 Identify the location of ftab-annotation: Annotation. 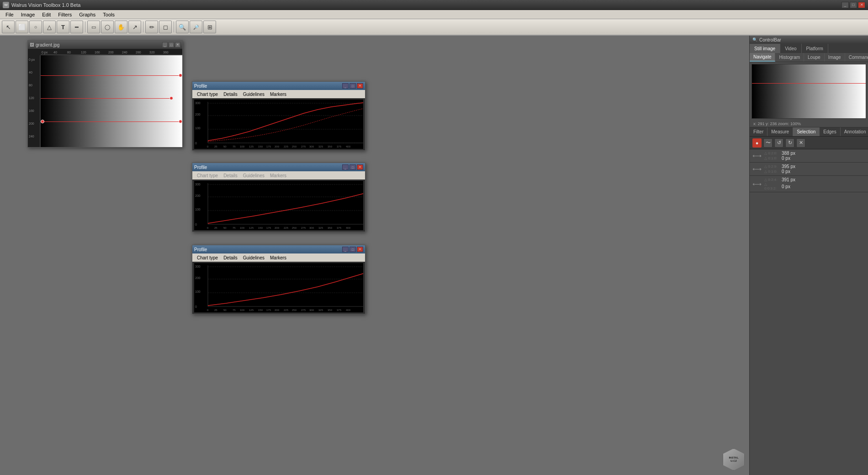
(854, 132).